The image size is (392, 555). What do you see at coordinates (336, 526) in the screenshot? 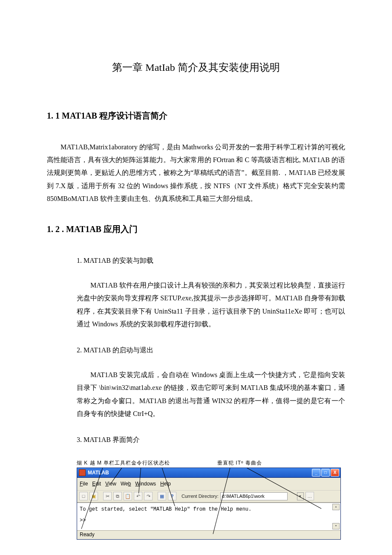
I see `scroll-down-icon: ▾` at bounding box center [336, 526].